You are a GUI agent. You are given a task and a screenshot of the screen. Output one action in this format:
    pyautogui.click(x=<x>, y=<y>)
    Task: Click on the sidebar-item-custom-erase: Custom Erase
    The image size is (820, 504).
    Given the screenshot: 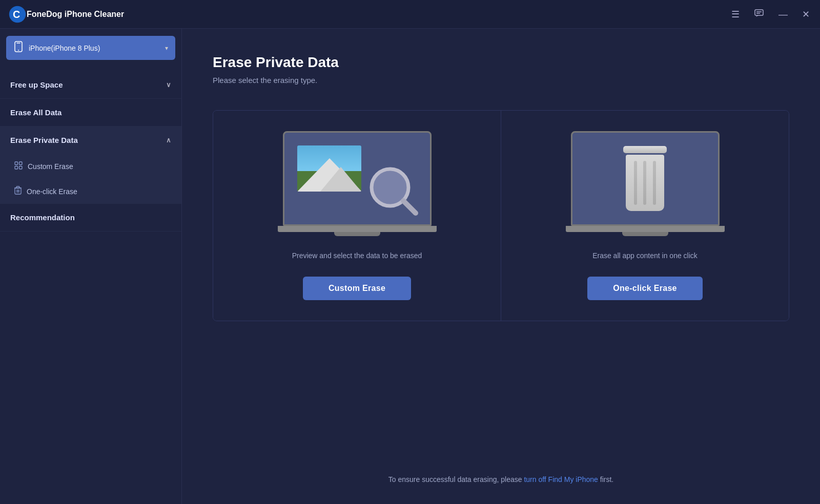 What is the action you would take?
    pyautogui.click(x=91, y=166)
    